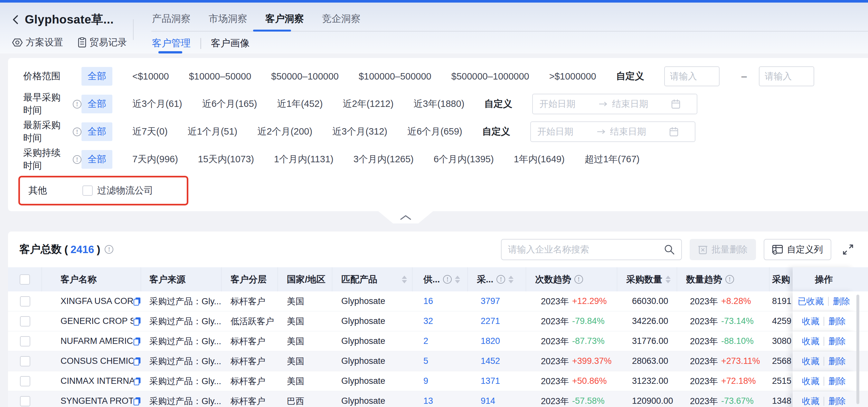 This screenshot has width=868, height=407. What do you see at coordinates (97, 159) in the screenshot?
I see `duration-all-chip: 全部` at bounding box center [97, 159].